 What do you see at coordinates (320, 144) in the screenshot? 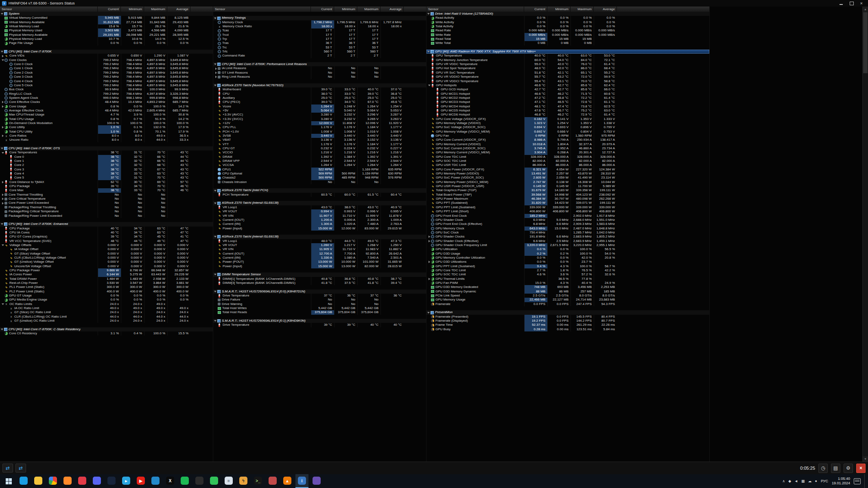
I see `sensor-row: ϟVTT1.176 V1.176 V1.184 V1.177 V` at bounding box center [320, 144].